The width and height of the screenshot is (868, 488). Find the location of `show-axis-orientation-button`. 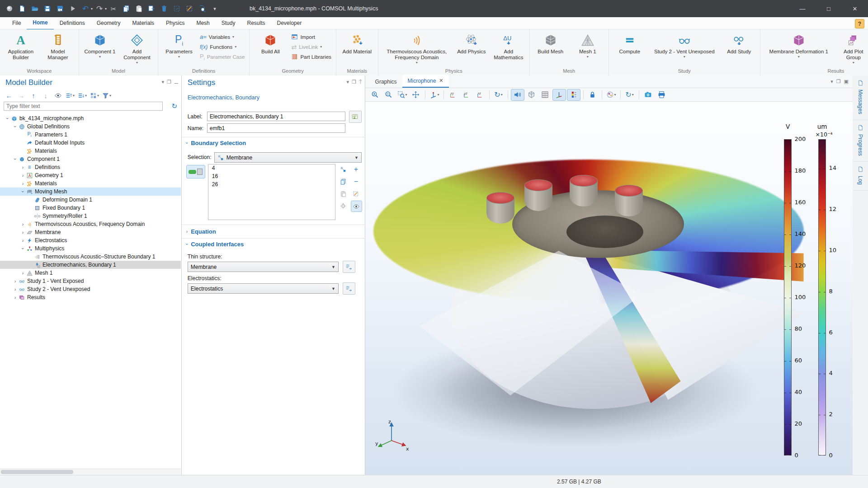

show-axis-orientation-button is located at coordinates (559, 95).